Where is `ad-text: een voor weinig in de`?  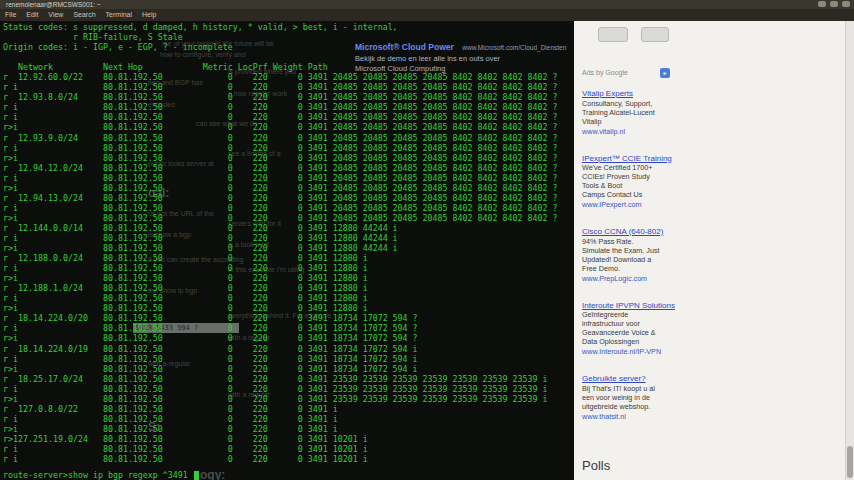
ad-text: een voor weinig in de is located at coordinates (638, 398).